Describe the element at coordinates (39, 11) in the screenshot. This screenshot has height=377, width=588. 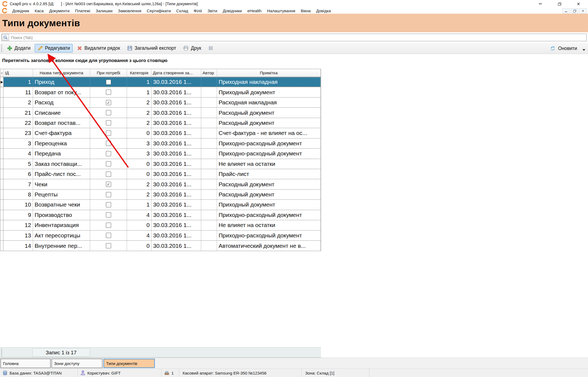
I see `menu-item: Каса` at that location.